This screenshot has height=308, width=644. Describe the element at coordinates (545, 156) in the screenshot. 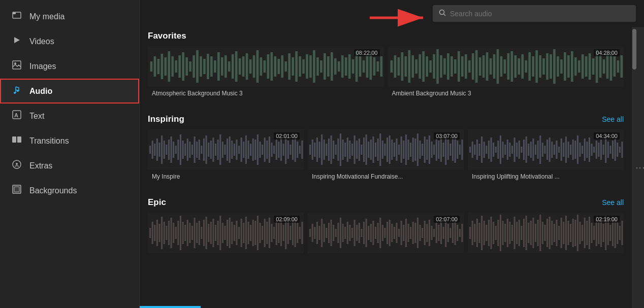

I see `audio-card-ins3: 04:34:00` at that location.